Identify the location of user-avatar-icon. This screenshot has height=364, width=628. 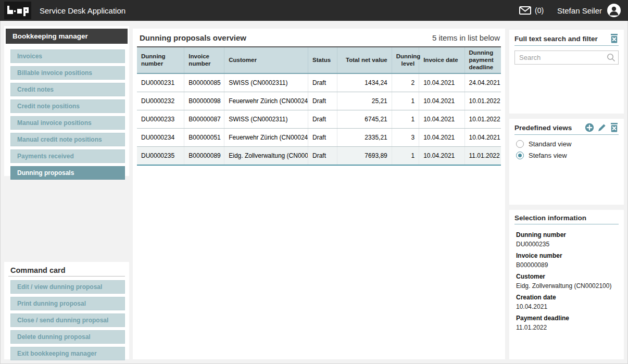
(614, 10).